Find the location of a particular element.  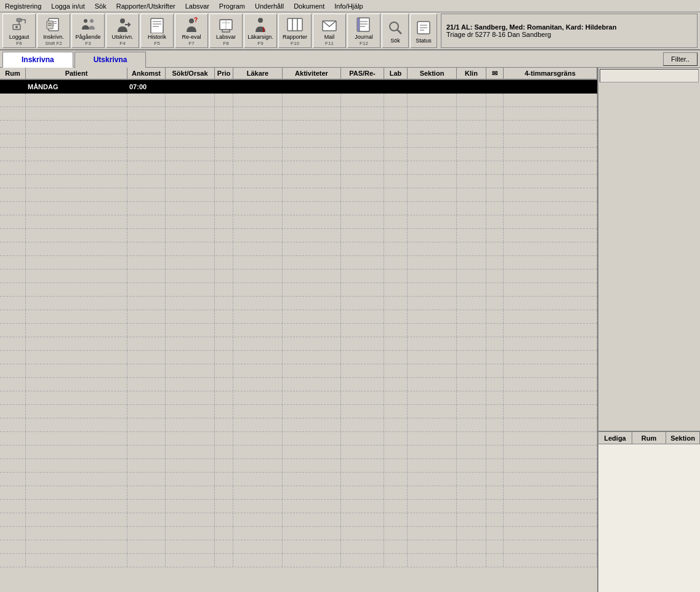

tab-inskrivna: Inskrivna is located at coordinates (38, 60).